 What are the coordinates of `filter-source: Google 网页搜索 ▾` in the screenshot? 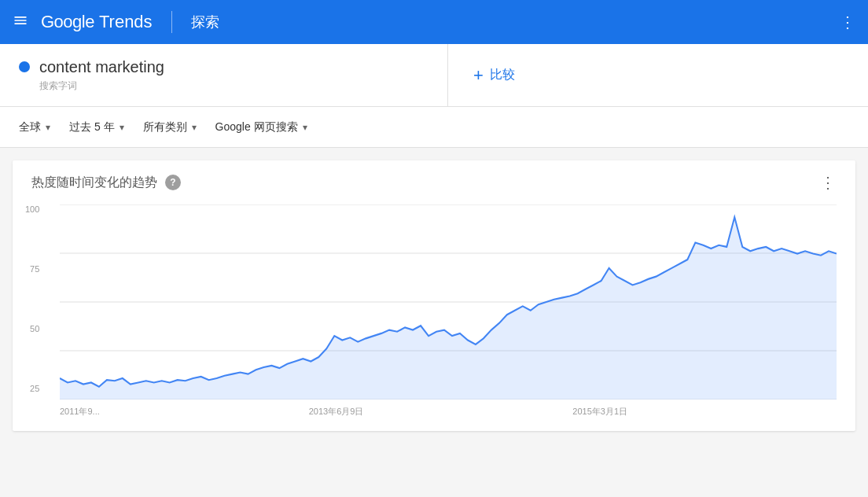 It's located at (261, 127).